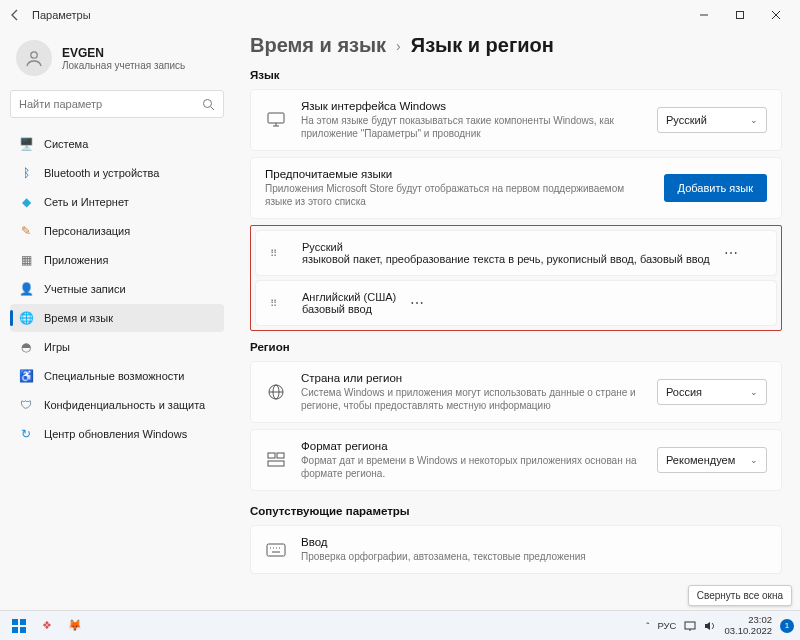 This screenshot has height=640, width=800. I want to click on nav-list: 🖥️СистемаᛒBluetooth и устройства◆Сеть и …, so click(117, 289).